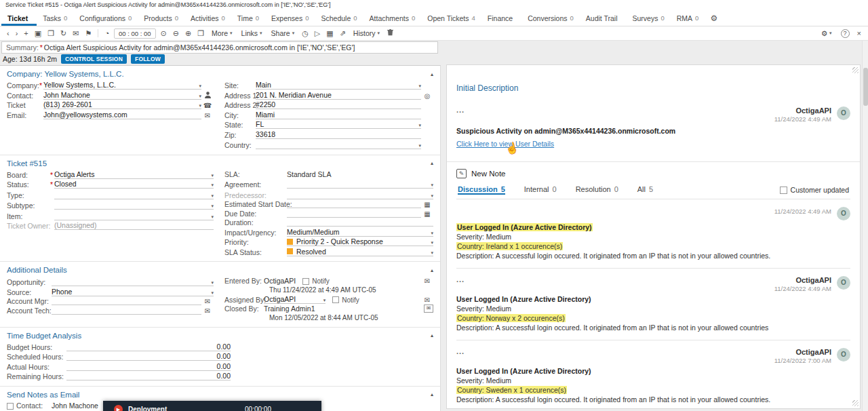 The image size is (868, 411). What do you see at coordinates (201, 33) in the screenshot?
I see `copy-icon: ❐` at bounding box center [201, 33].